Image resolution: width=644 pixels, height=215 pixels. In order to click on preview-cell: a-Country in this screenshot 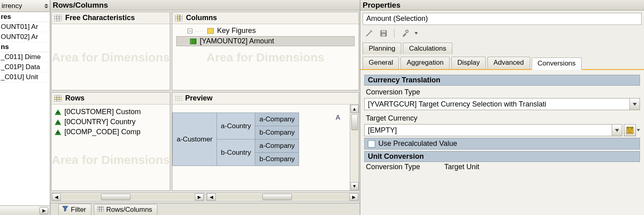, I will do `click(236, 126)`.